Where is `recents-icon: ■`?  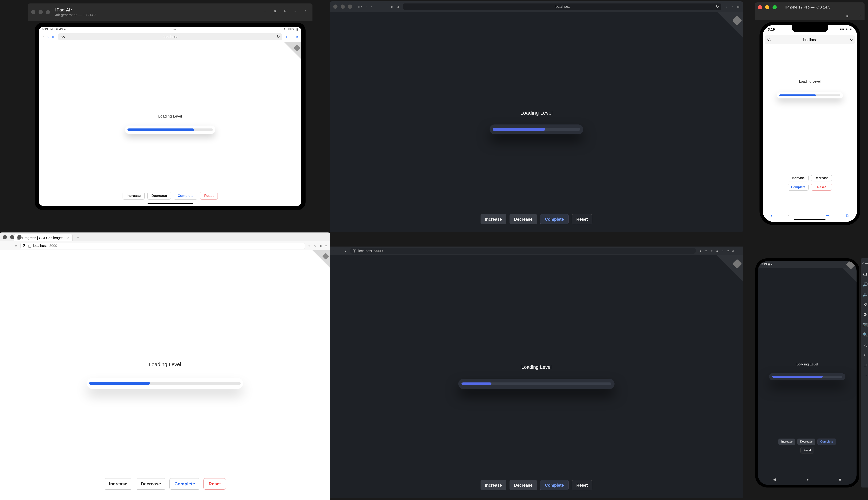
recents-icon: ■ is located at coordinates (840, 479).